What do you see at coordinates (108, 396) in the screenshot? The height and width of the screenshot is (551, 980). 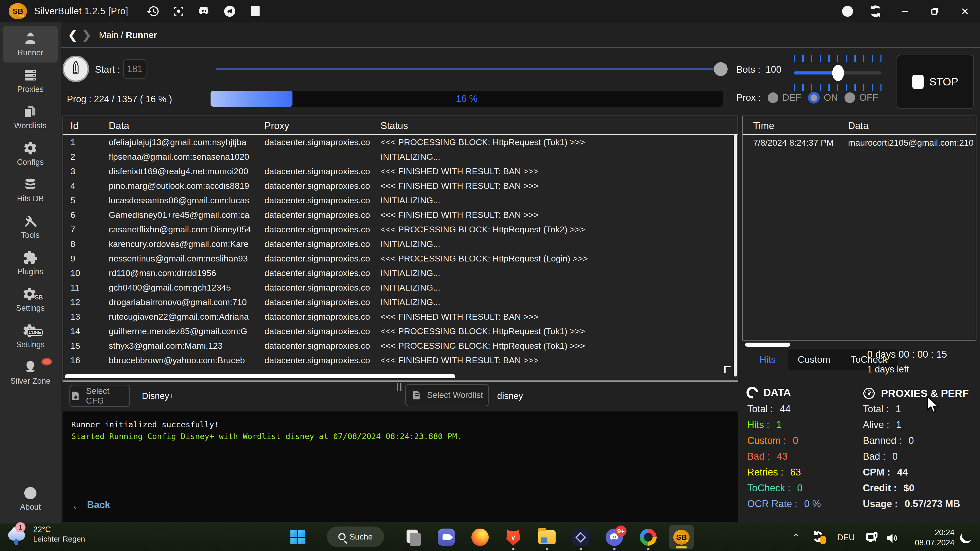 I see `select-cfg-label: Select CFG` at bounding box center [108, 396].